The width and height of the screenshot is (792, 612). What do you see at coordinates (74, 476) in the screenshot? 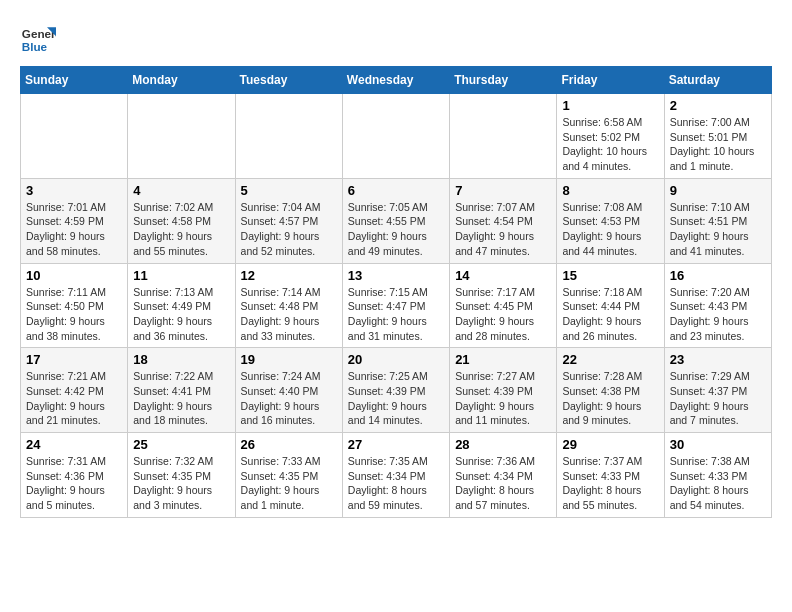
I see `calendar-cell: 24Sunrise: 7:31 AM Sunset: 4:36 PM Dayli…` at bounding box center [74, 476].